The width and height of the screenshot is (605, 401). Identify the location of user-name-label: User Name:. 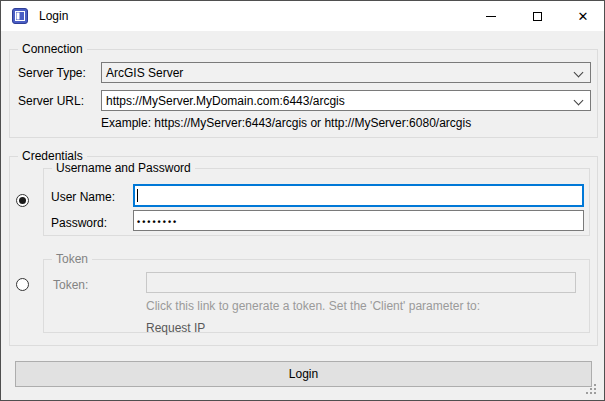
(83, 197).